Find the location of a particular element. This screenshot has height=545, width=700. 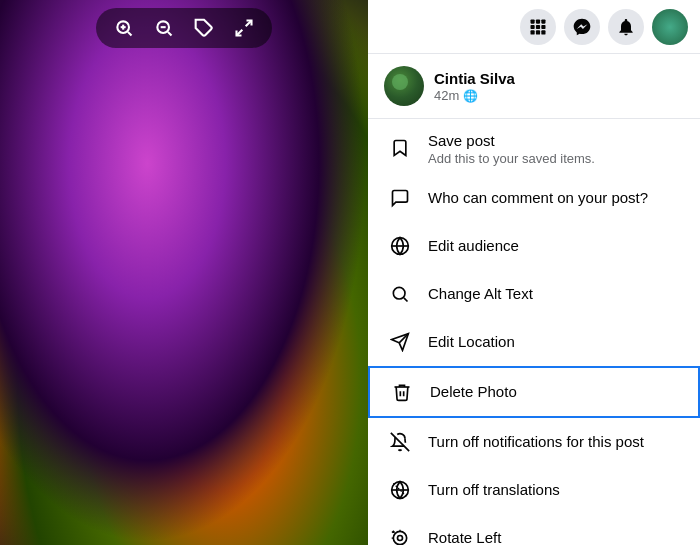

messenger-icon is located at coordinates (582, 27).